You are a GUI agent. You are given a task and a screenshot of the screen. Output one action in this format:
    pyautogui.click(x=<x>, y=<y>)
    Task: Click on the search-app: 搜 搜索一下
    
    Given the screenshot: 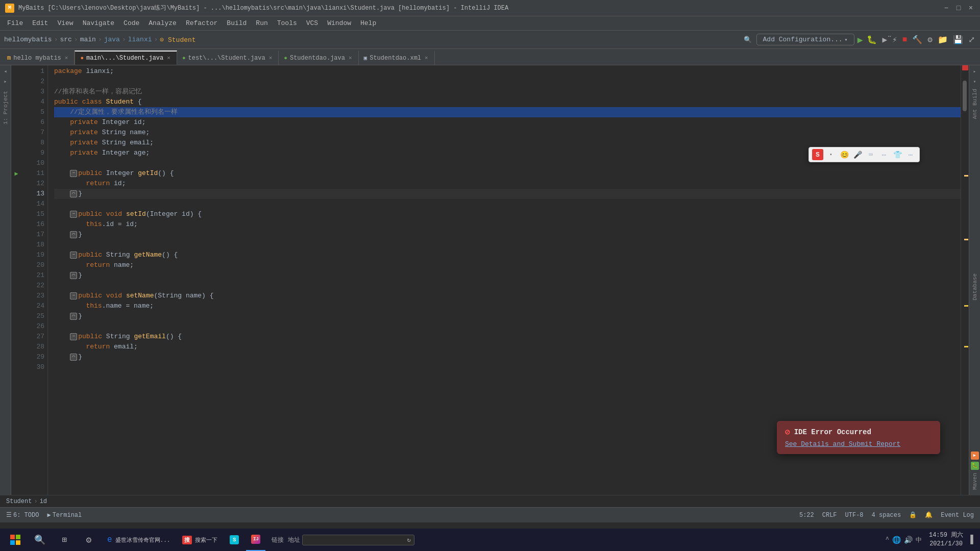 What is the action you would take?
    pyautogui.click(x=200, y=540)
    